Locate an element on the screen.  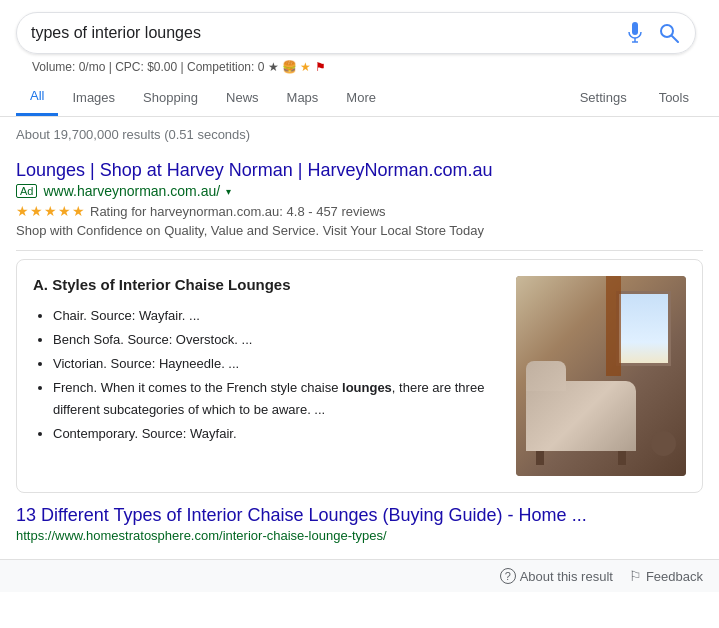
image-background is located at coordinates (601, 376).